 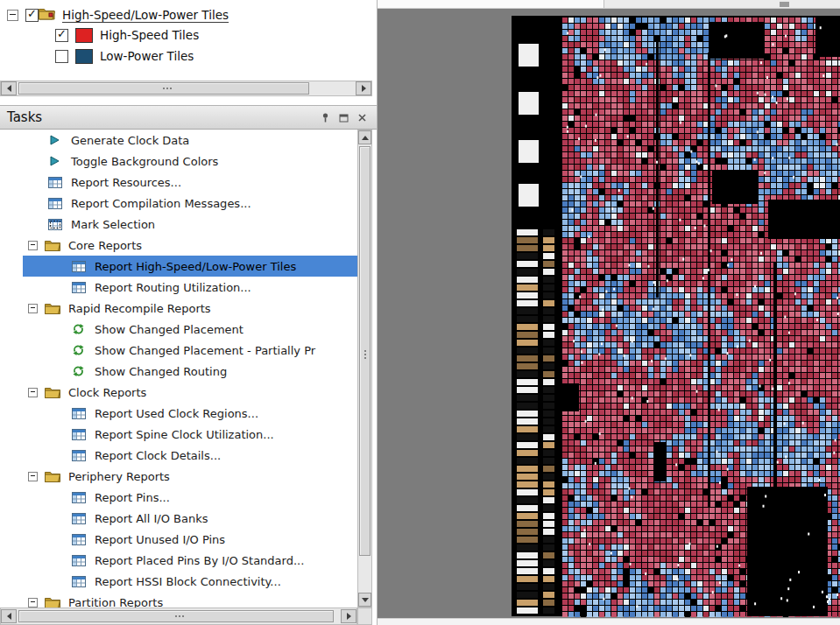 What do you see at coordinates (190, 518) in the screenshot?
I see `task-item-report-all-i-o-banks: Report All I/O Banks` at bounding box center [190, 518].